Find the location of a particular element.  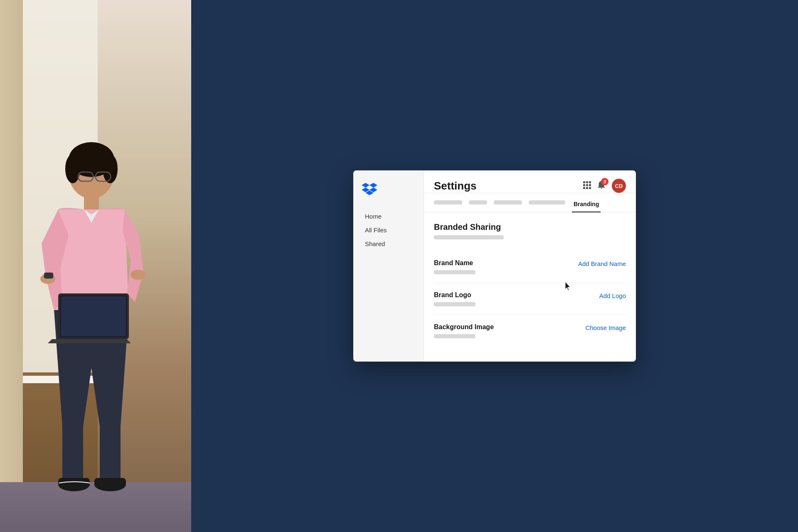

brand-logo-label: Brand Logo is located at coordinates (455, 295).